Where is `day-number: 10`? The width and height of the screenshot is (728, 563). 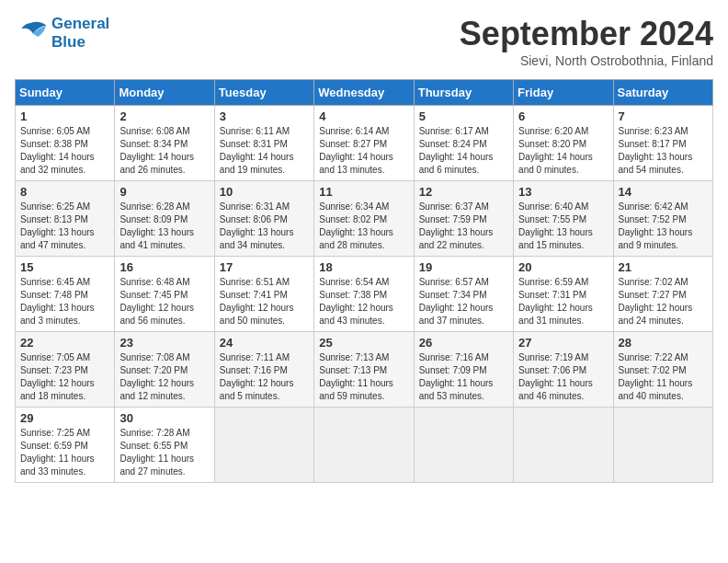
day-number: 10 is located at coordinates (265, 191).